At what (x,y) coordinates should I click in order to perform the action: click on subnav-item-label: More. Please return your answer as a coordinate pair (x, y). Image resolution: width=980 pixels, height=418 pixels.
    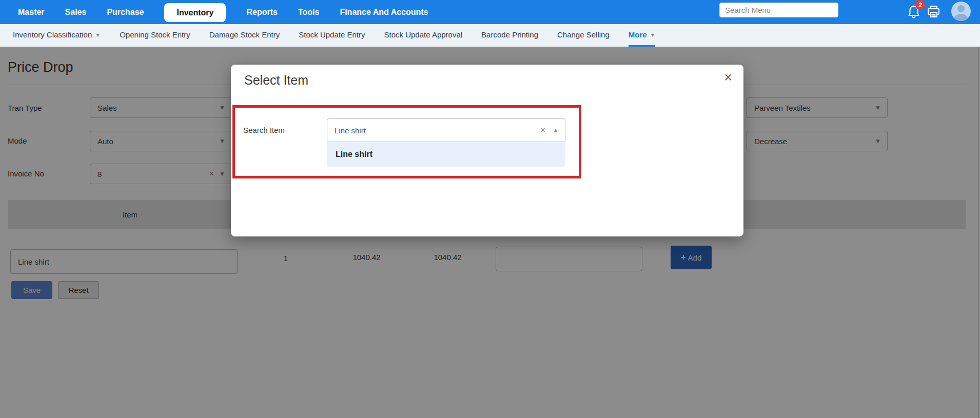
    Looking at the image, I should click on (638, 35).